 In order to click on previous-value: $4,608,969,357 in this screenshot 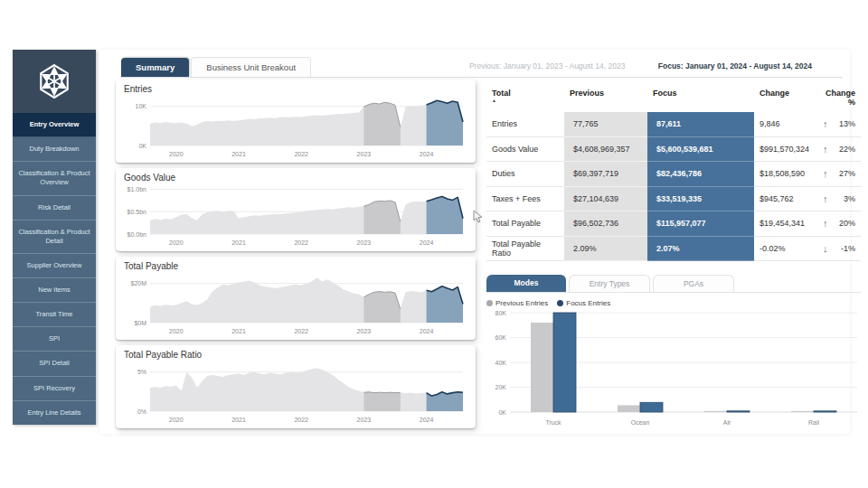, I will do `click(606, 150)`.